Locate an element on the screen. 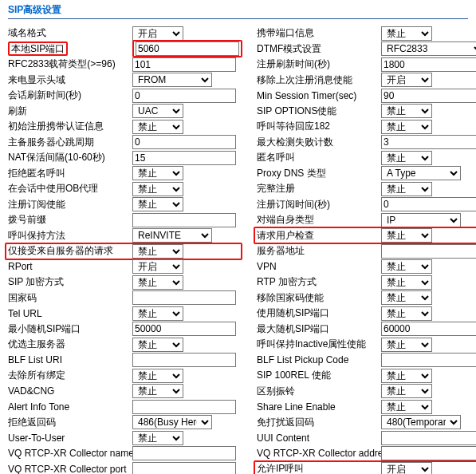  field-label: 完整注册 is located at coordinates (319, 188).